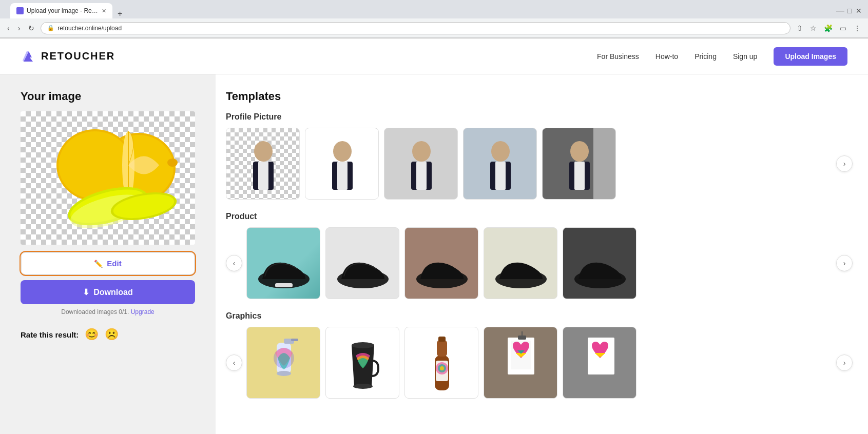 The width and height of the screenshot is (868, 434). Describe the element at coordinates (108, 178) in the screenshot. I see `image-preview` at that location.